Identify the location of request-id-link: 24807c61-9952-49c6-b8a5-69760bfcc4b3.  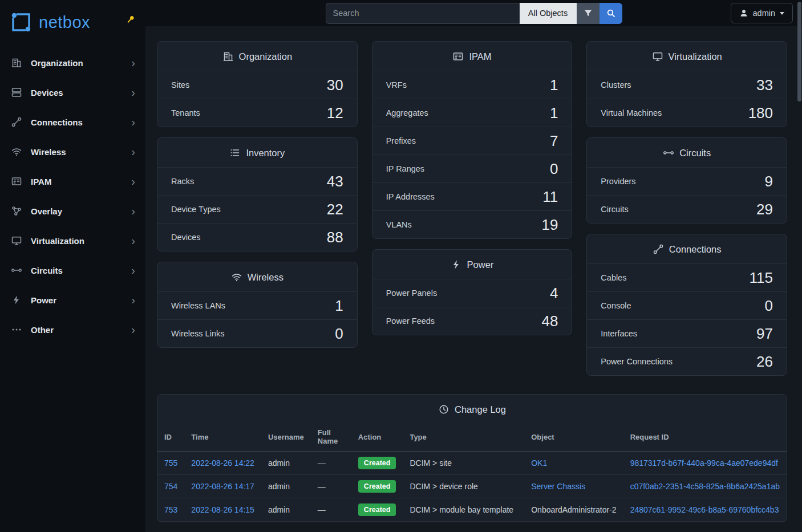
(705, 510).